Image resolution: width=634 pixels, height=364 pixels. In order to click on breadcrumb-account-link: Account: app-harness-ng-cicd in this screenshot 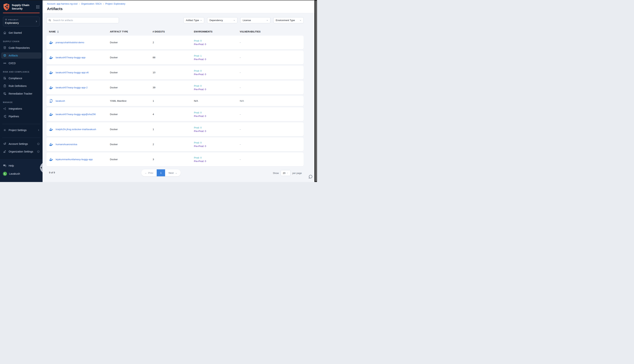, I will do `click(62, 4)`.